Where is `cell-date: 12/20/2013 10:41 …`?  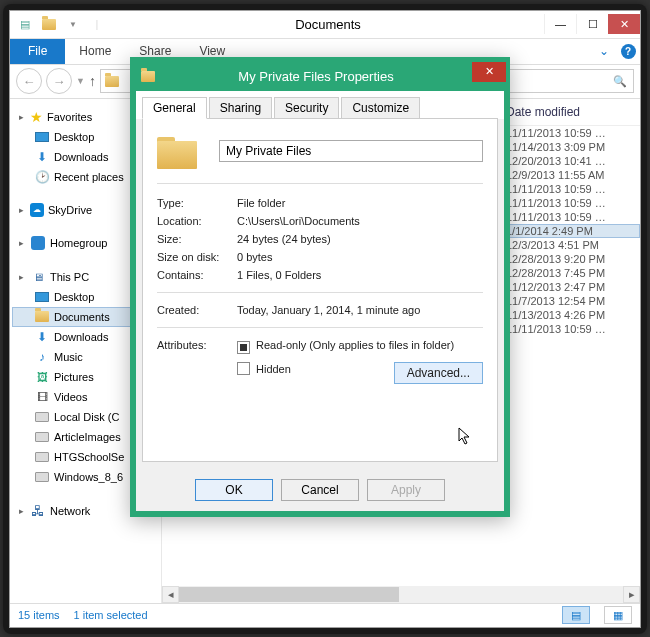
cell-date: 12/20/2013 10:41 … is located at coordinates (571, 161).